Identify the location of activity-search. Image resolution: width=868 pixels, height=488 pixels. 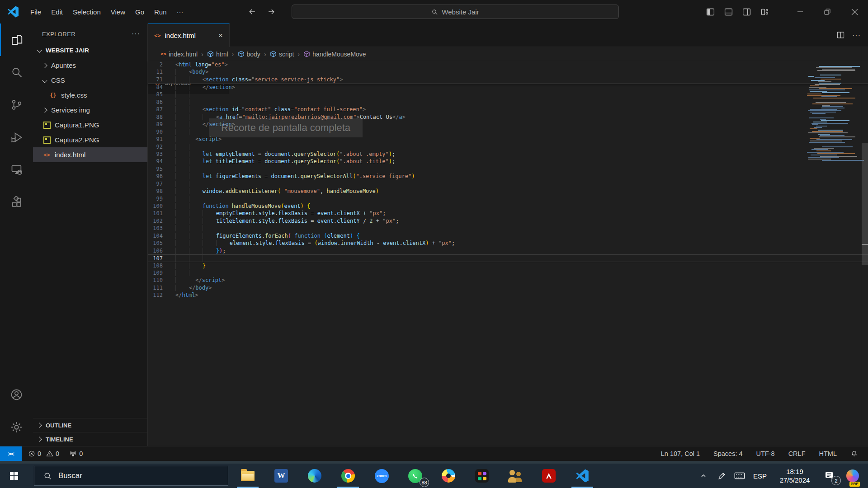
(16, 72).